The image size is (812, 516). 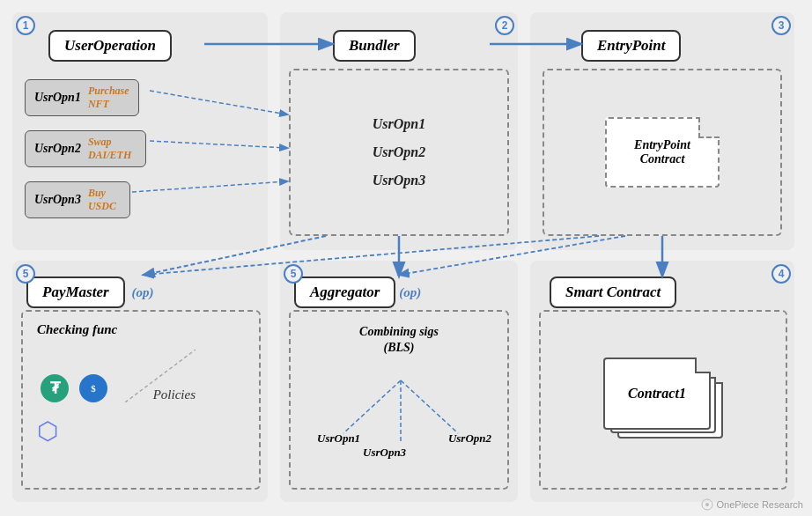 I want to click on eth-icon: ⬡, so click(x=48, y=431).